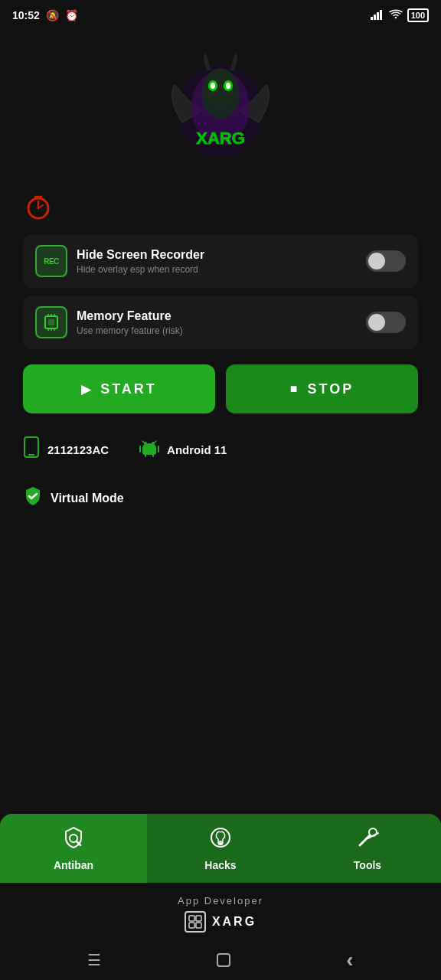 The image size is (441, 980). I want to click on alarm-icon: ⏰, so click(72, 15).